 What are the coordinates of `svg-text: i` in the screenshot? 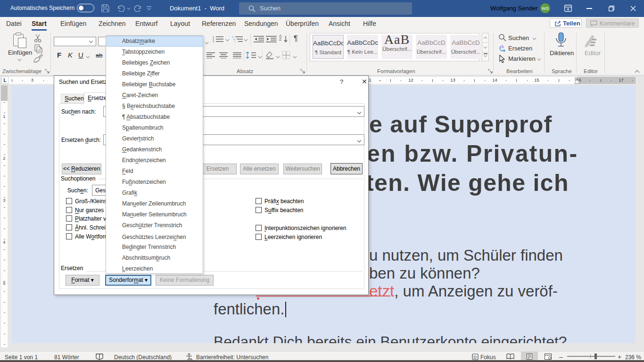 It's located at (235, 41).